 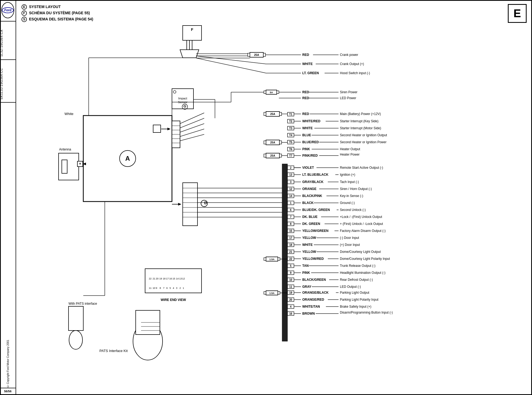 What do you see at coordinates (361, 217) in the screenshot?
I see `svg-text: +Lock / -(First) Unlock Output` at bounding box center [361, 217].